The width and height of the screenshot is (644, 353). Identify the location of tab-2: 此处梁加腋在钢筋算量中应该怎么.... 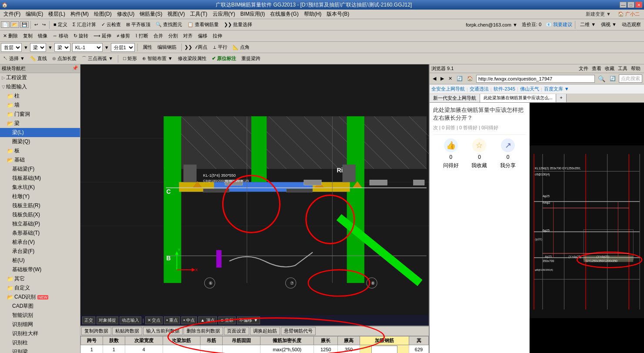
(518, 98).